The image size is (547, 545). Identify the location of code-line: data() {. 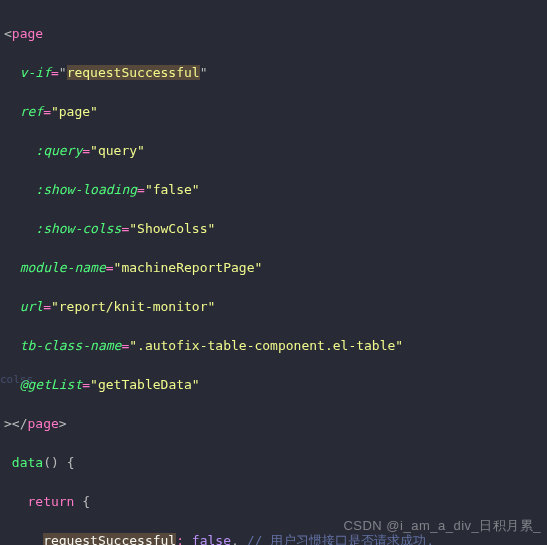
(276, 463).